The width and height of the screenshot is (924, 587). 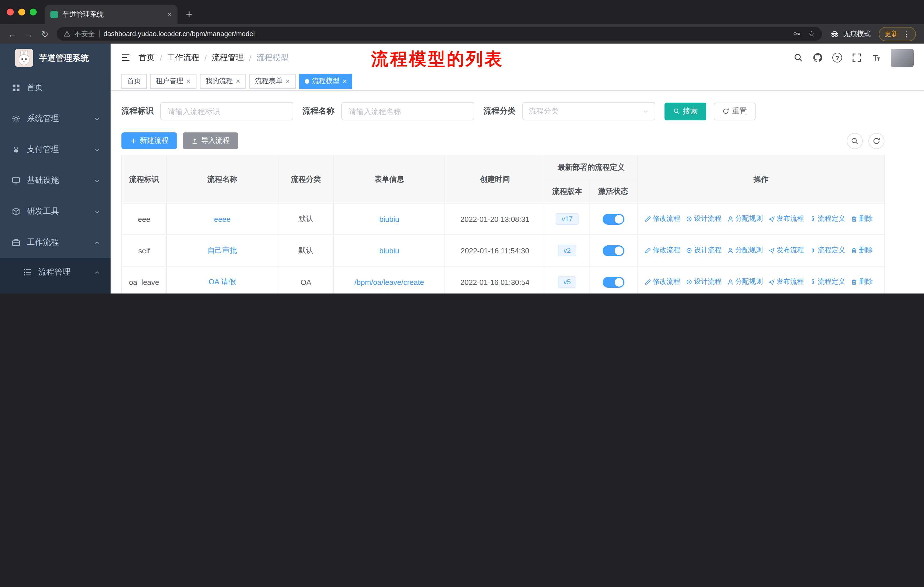 I want to click on new-tab-button: +, so click(x=189, y=14).